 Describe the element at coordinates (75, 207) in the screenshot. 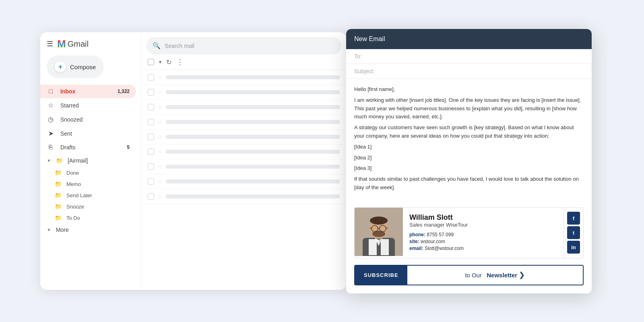

I see `snooze-label: Snooze` at that location.